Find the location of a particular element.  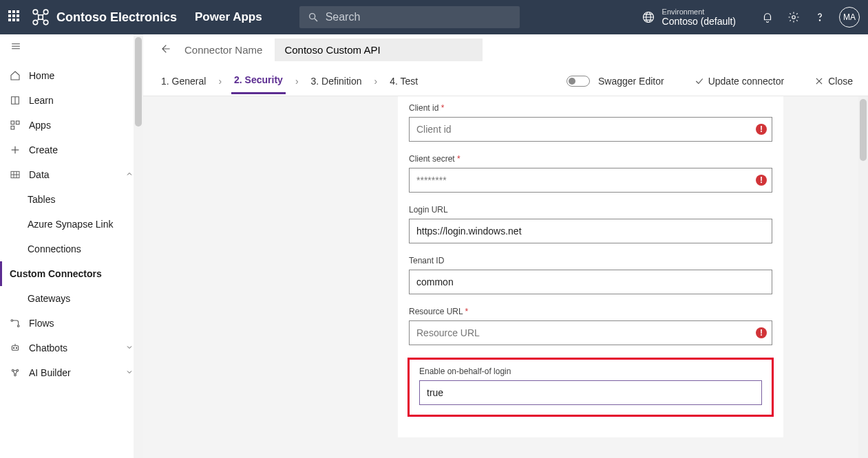

book-icon is located at coordinates (15, 100).